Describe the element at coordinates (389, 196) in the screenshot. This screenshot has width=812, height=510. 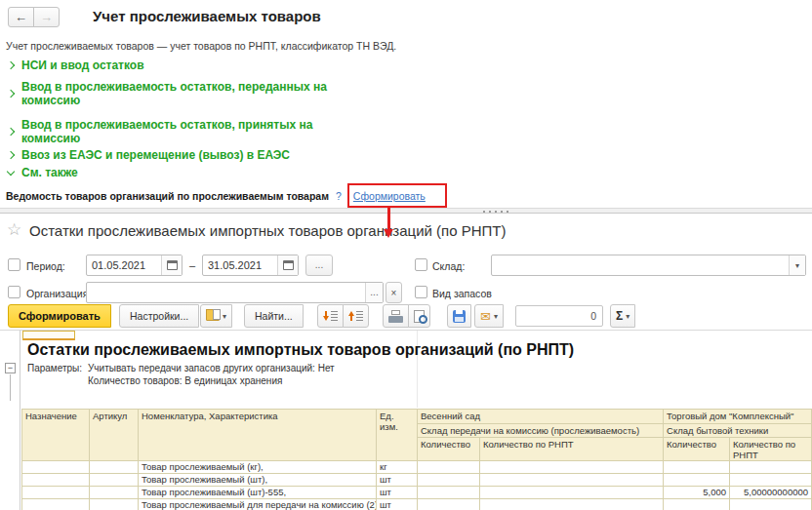
I see `generate-report-link: Сформировать` at that location.